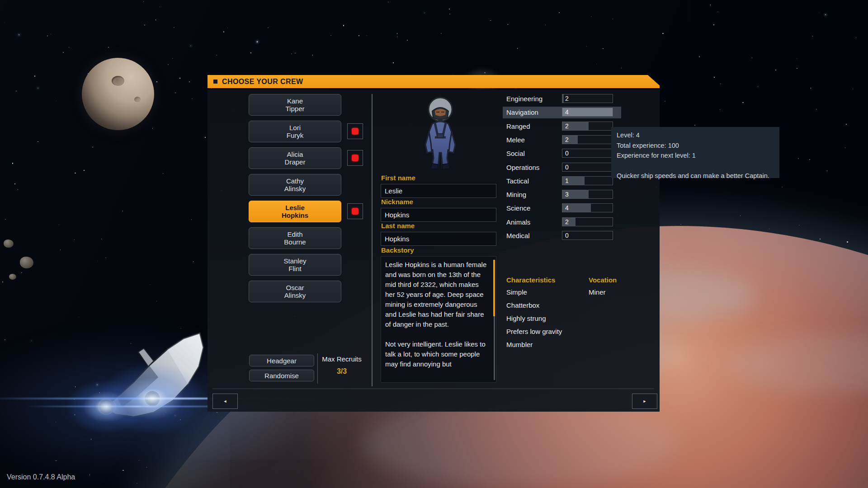  I want to click on crew-last-name: Draper, so click(295, 162).